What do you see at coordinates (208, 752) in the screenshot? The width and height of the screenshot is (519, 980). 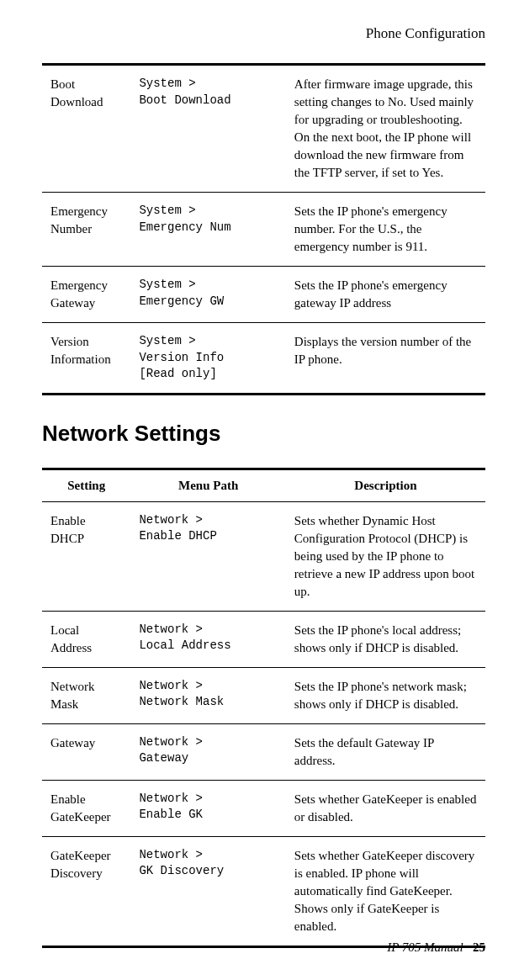 I see `menu-path-cell: Network >Gateway` at bounding box center [208, 752].